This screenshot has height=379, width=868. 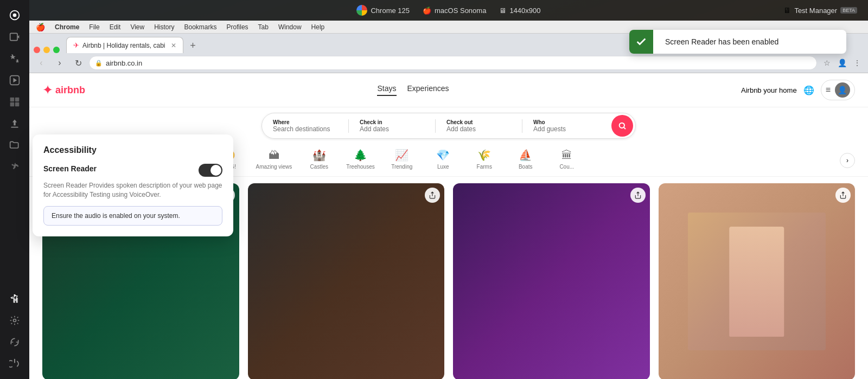 What do you see at coordinates (757, 281) in the screenshot?
I see `listing-card-4: Join a living room session with Doja Hos…` at bounding box center [757, 281].